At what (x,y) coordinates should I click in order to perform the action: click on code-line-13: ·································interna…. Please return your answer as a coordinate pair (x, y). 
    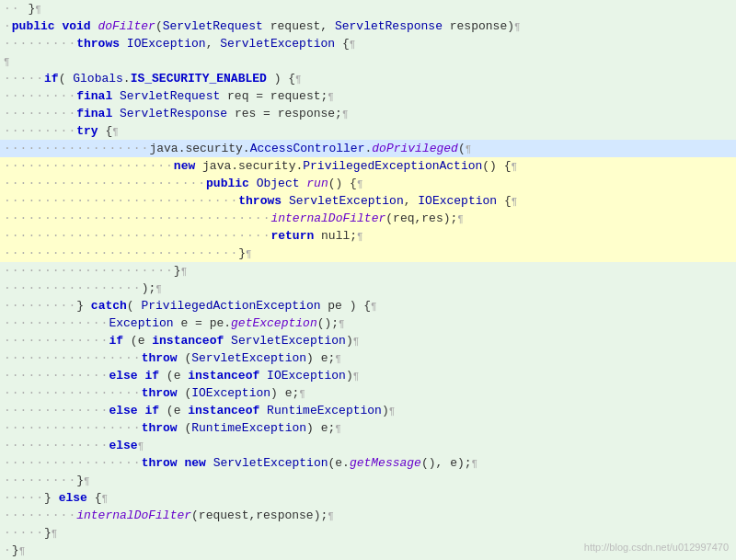
    Looking at the image, I should click on (368, 219).